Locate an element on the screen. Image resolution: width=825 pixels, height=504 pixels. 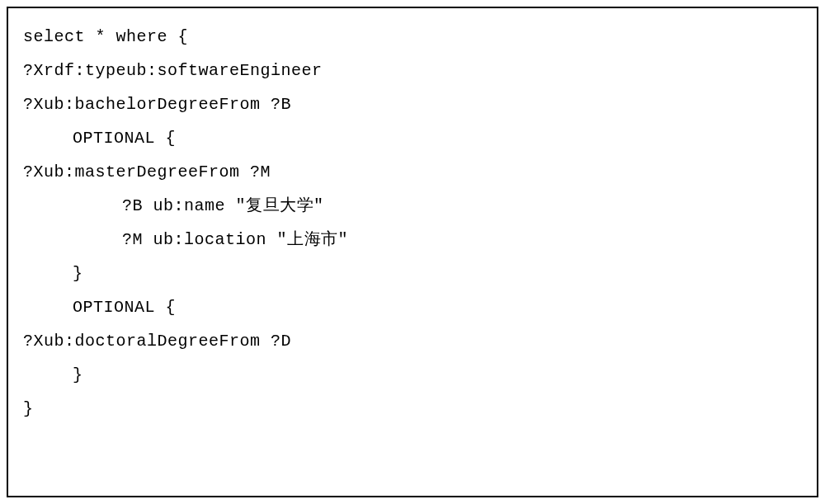
code-line: ?Xub:doctoralDegreeFrom ?D is located at coordinates (412, 341).